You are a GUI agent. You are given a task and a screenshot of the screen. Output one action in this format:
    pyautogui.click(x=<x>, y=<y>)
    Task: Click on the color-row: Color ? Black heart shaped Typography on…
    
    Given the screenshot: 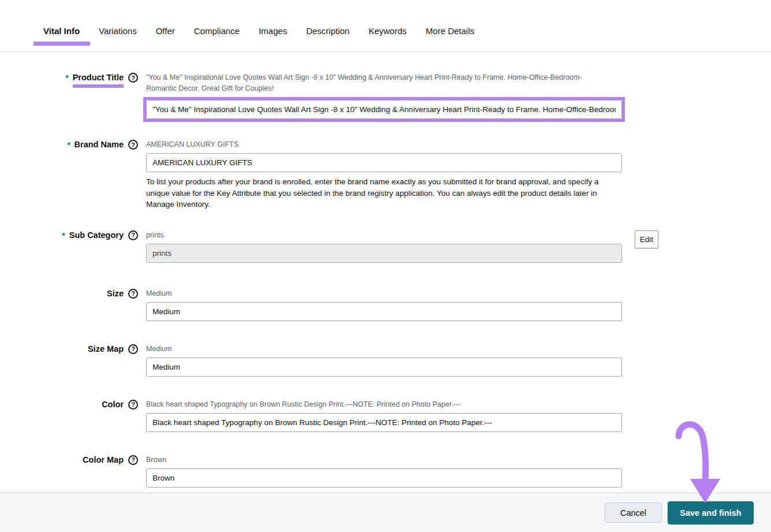 What is the action you would take?
    pyautogui.click(x=386, y=416)
    